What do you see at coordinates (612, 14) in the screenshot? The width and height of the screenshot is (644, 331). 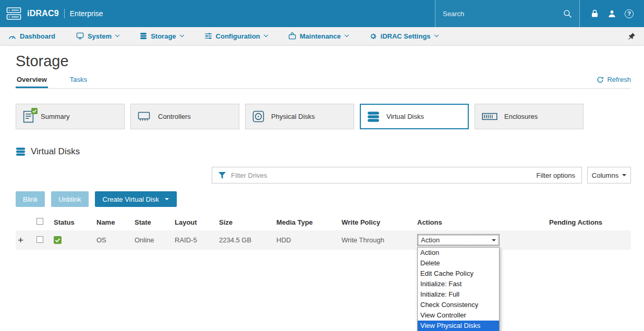 I see `topbar-icons: ?` at bounding box center [612, 14].